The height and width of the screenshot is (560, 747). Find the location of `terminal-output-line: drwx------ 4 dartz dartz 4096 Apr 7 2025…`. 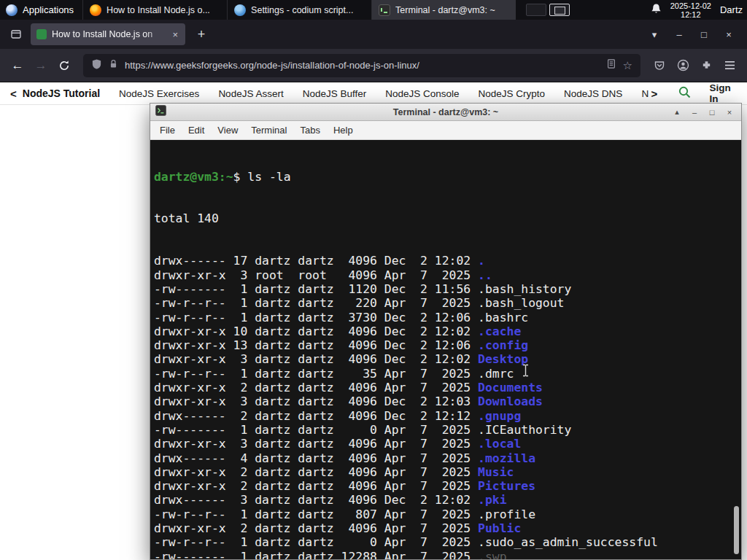

terminal-output-line: drwx------ 4 dartz dartz 4096 Apr 7 2025… is located at coordinates (448, 458).